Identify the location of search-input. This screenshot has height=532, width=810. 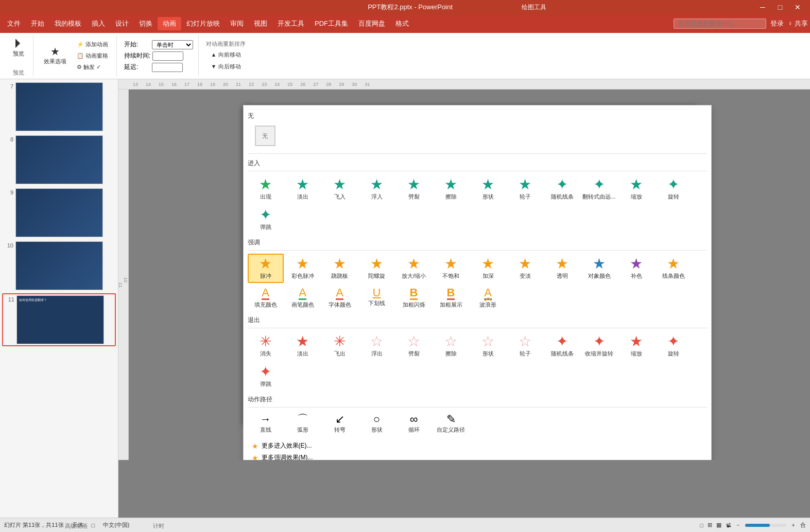
(720, 24).